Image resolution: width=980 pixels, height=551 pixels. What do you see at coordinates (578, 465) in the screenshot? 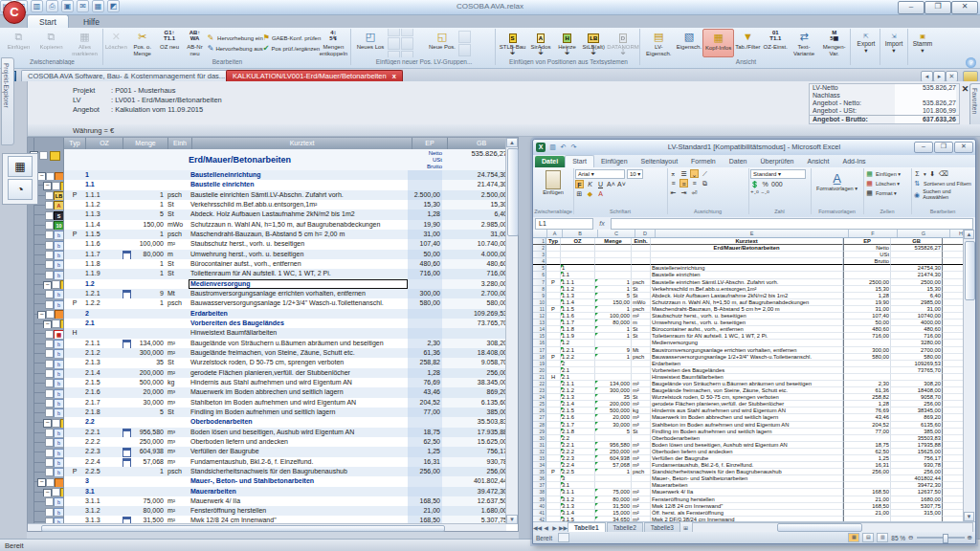
I see `cell-B34: 2.2.4` at bounding box center [578, 465].